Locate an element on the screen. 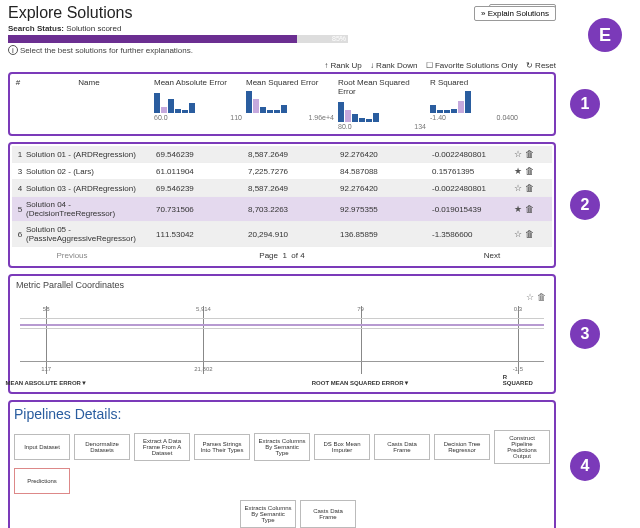 This screenshot has height=528, width=640. mae-histogram is located at coordinates (198, 101).